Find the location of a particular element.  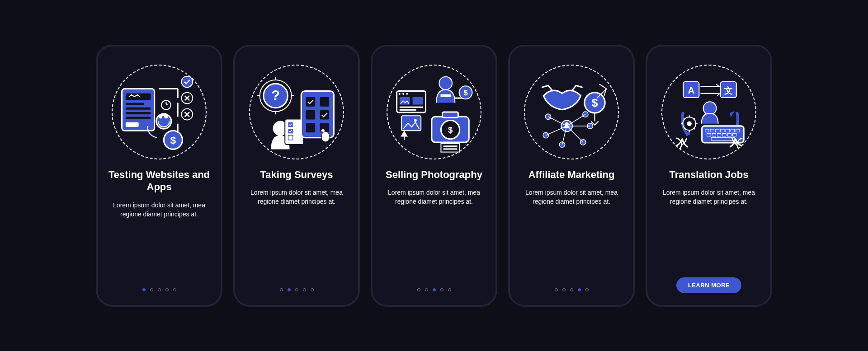

screen-title: Translation Jobs is located at coordinates (709, 175).